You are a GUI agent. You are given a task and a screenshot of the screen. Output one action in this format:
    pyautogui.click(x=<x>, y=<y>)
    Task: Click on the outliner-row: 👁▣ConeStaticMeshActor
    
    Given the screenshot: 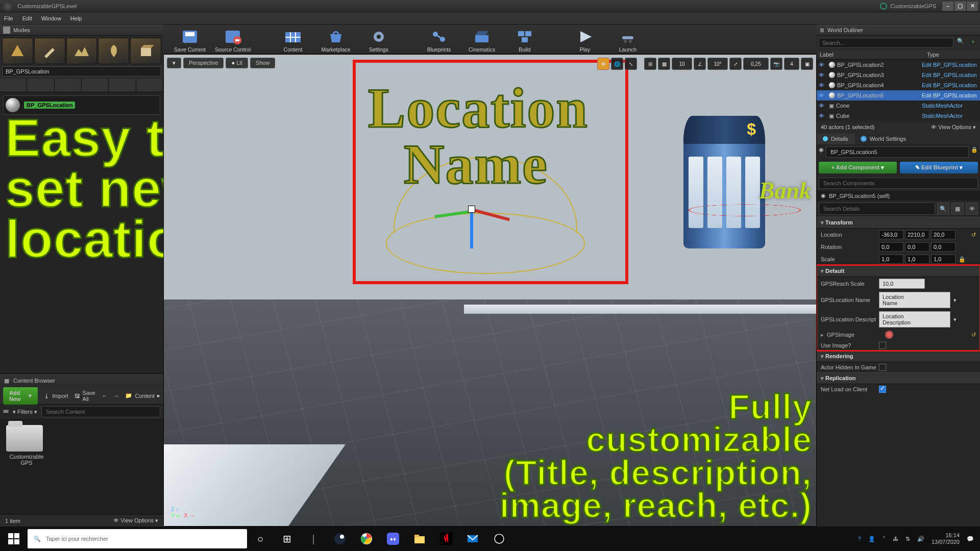 What is the action you would take?
    pyautogui.click(x=898, y=106)
    